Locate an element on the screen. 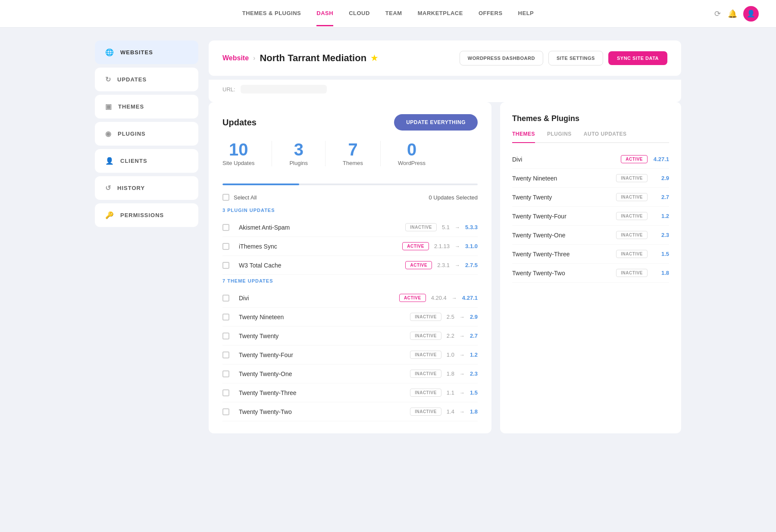 Image resolution: width=776 pixels, height=532 pixels. themes-panel-title: Themes & Plugins is located at coordinates (591, 119).